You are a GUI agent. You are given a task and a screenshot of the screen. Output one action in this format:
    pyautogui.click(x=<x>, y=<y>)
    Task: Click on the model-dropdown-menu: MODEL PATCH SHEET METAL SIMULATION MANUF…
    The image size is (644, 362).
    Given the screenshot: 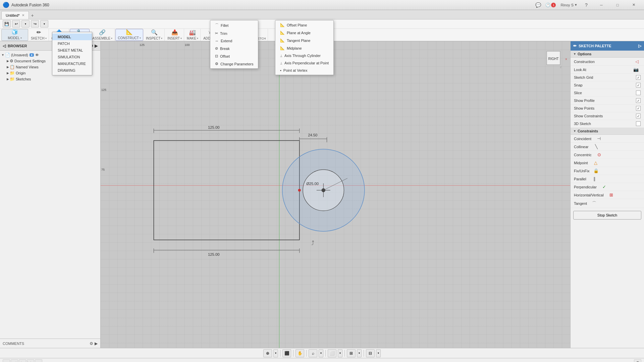 What is the action you would take?
    pyautogui.click(x=72, y=54)
    